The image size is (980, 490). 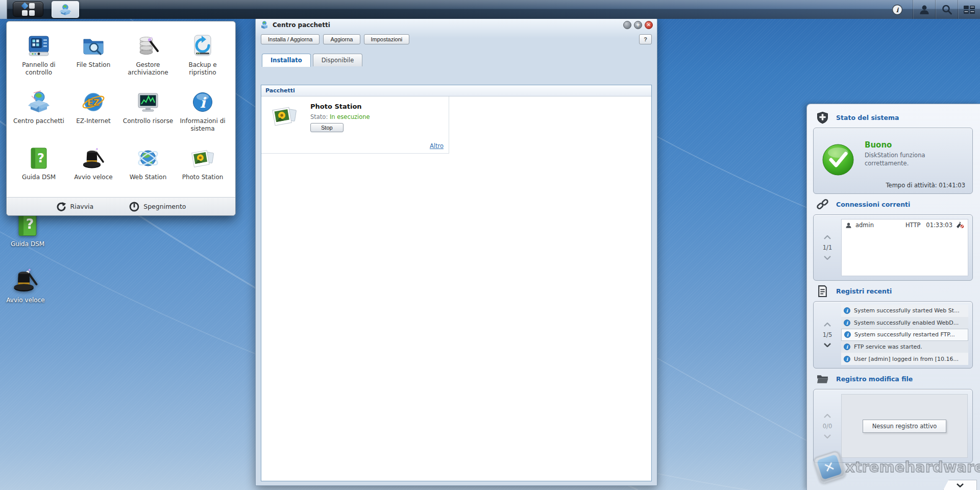 What do you see at coordinates (893, 291) in the screenshot?
I see `recent-logs-header: Registri recenti` at bounding box center [893, 291].